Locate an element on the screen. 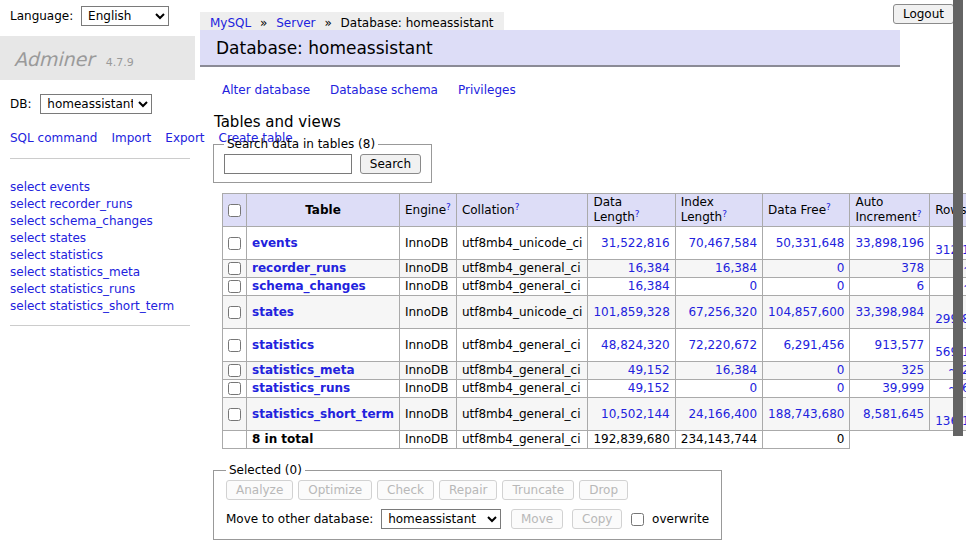 The height and width of the screenshot is (543, 966). sidebar-select-statistics: select statistics is located at coordinates (100, 256).